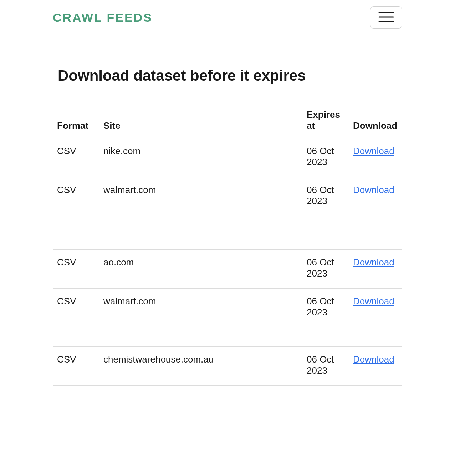  Describe the element at coordinates (228, 17) in the screenshot. I see `navbar: CRAWL FEEDS` at that location.